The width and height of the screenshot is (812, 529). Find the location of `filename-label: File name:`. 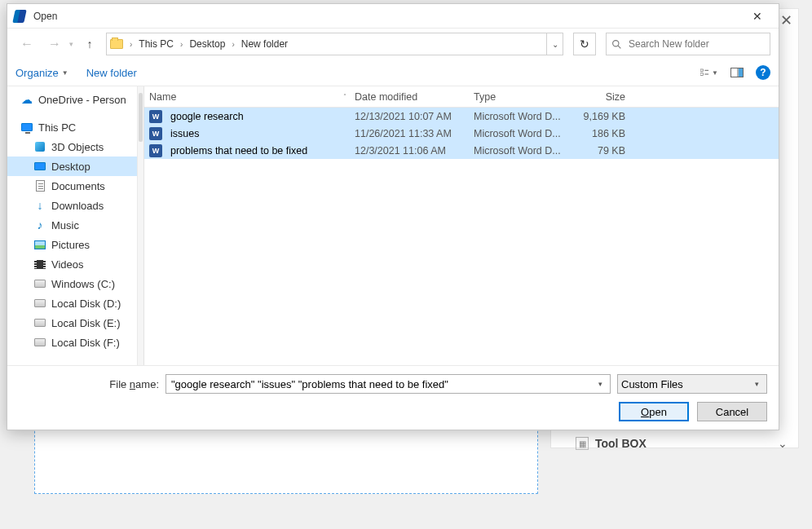

filename-label: File name: is located at coordinates (83, 385).